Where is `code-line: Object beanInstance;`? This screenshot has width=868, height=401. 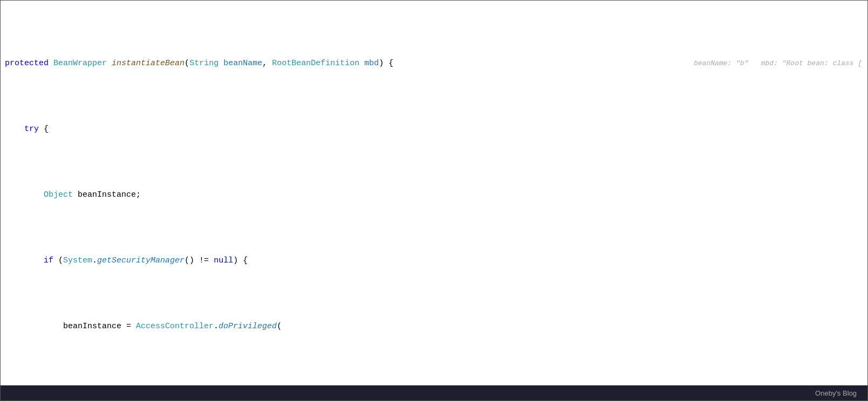 code-line: Object beanInstance; is located at coordinates (434, 195).